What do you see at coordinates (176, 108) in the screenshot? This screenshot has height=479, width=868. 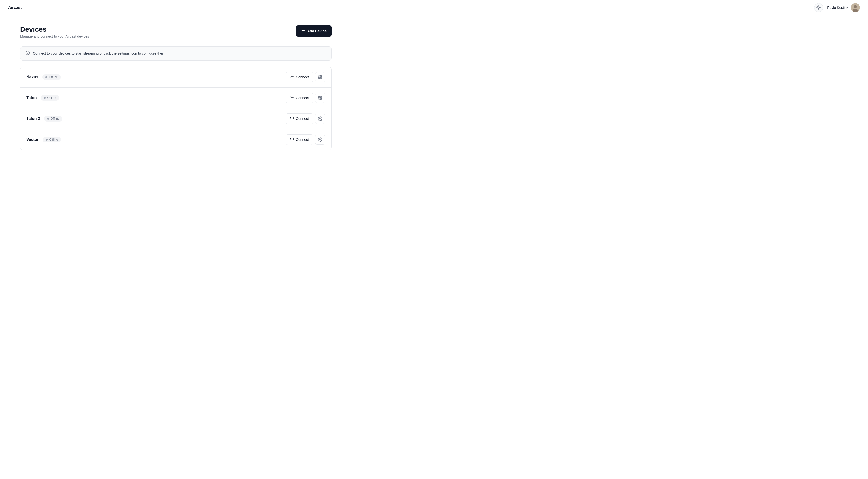 I see `device-list: Nexus Offline Connect` at bounding box center [176, 108].